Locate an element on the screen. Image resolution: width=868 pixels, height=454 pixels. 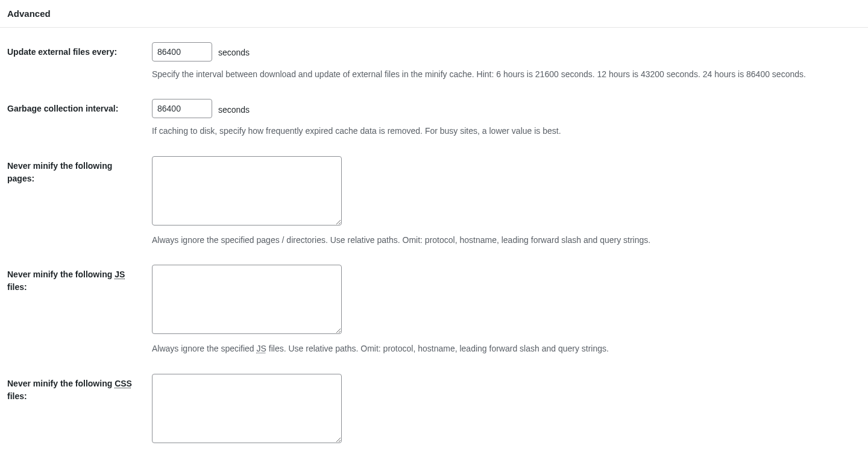
desc-never-minify-js-post: files. Use relative paths. Omit: protoco… is located at coordinates (438, 348).